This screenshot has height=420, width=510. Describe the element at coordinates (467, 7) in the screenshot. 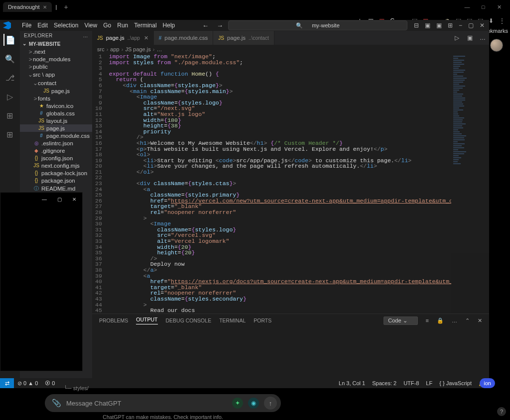

I see `window-minimize: —` at that location.